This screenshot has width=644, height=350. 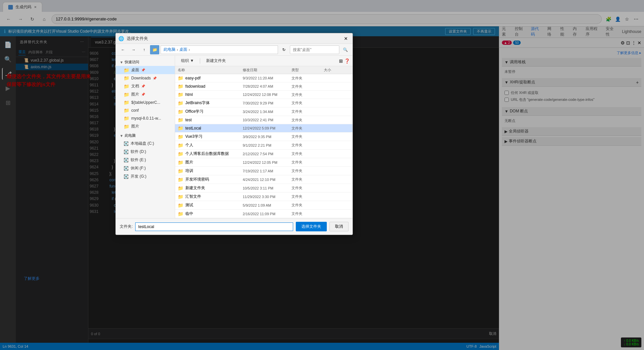 I want to click on filename-label: 文件夹:, so click(x=126, y=227).